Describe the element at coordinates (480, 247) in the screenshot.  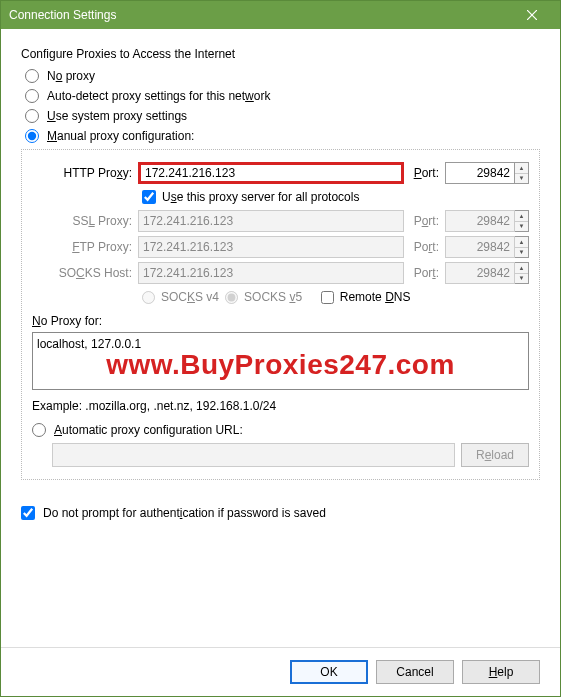
I see `ftp-port-input` at that location.